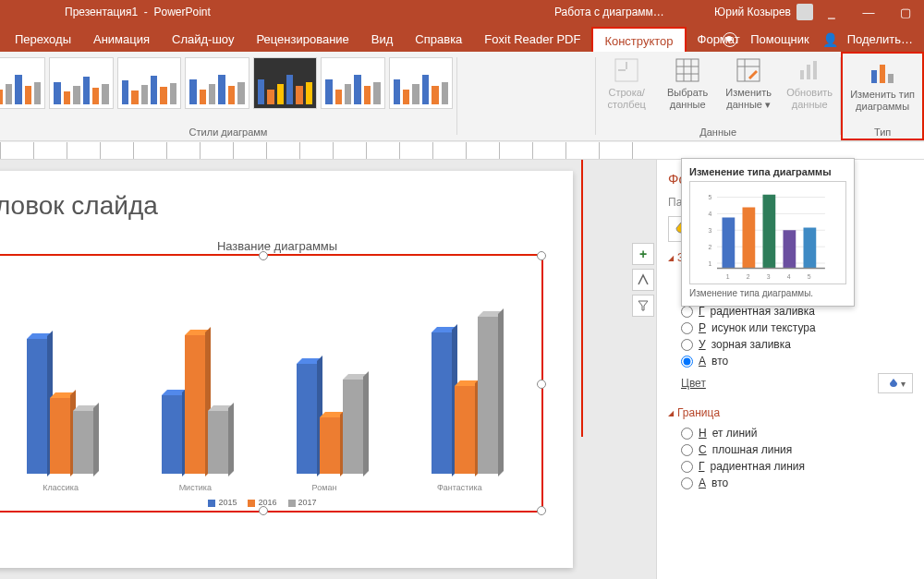 The width and height of the screenshot is (924, 579). What do you see at coordinates (228, 81) in the screenshot?
I see `chart-styles-gallery` at bounding box center [228, 81].